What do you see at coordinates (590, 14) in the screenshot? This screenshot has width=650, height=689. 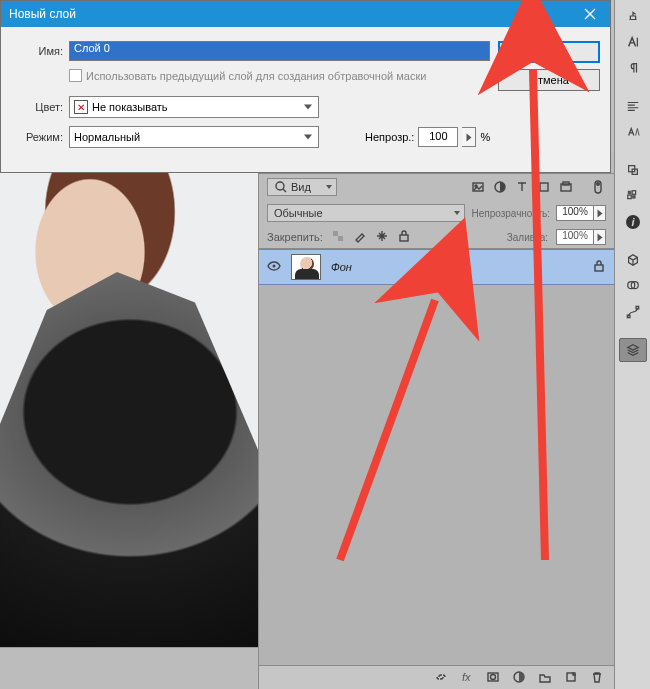 I see `dialog-close-button` at bounding box center [590, 14].